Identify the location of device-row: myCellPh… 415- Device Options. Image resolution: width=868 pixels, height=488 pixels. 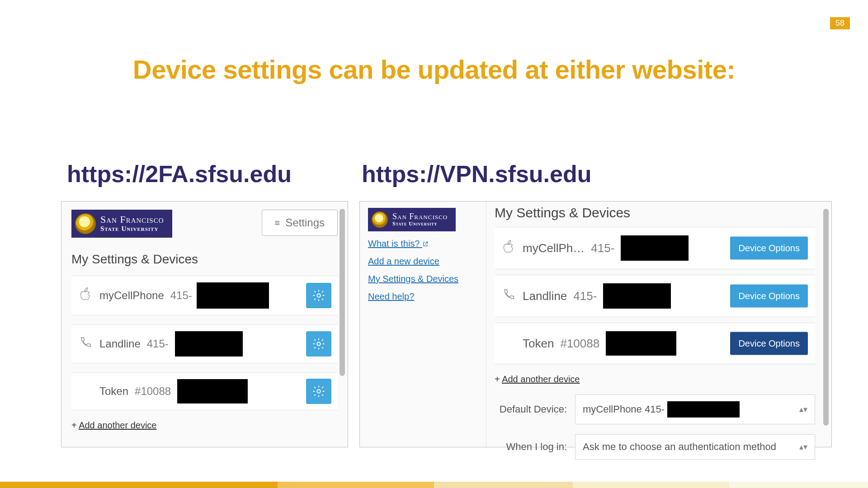
(655, 248).